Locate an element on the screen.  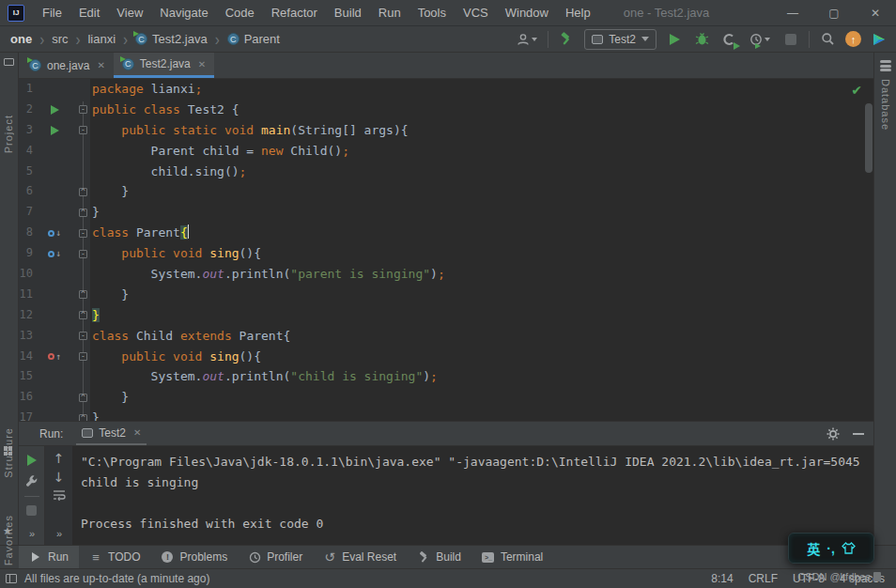
settings-wrench-icon is located at coordinates (32, 481).